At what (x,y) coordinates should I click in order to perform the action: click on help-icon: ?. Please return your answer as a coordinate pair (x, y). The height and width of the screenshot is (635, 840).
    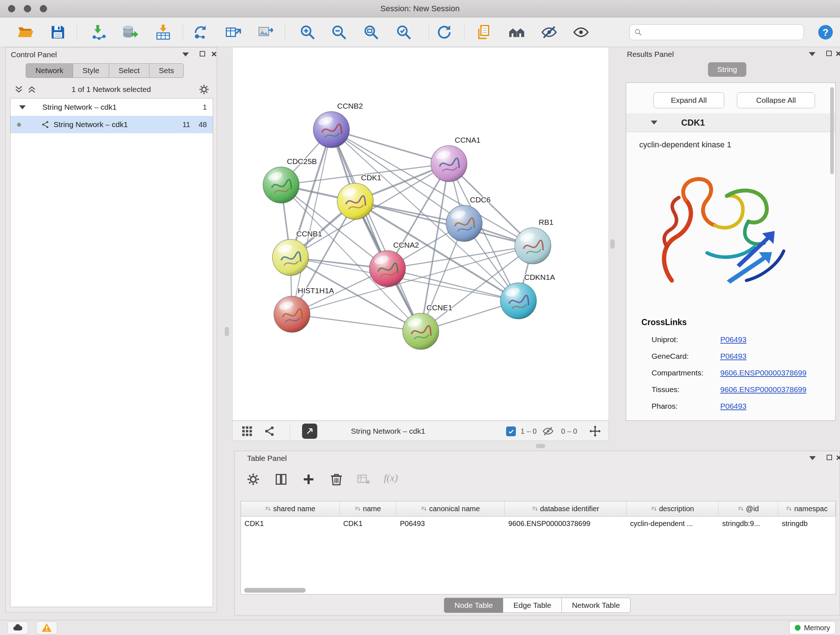
    Looking at the image, I should click on (826, 32).